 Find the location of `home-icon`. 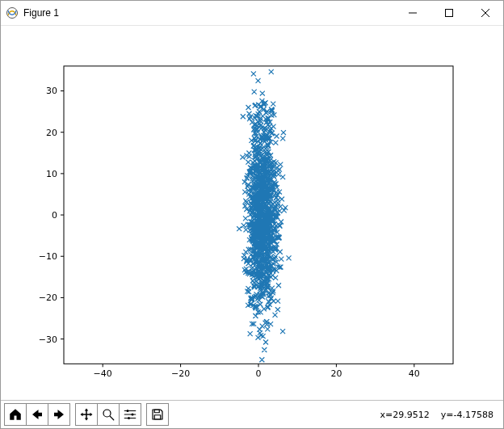

home-icon is located at coordinates (15, 414).